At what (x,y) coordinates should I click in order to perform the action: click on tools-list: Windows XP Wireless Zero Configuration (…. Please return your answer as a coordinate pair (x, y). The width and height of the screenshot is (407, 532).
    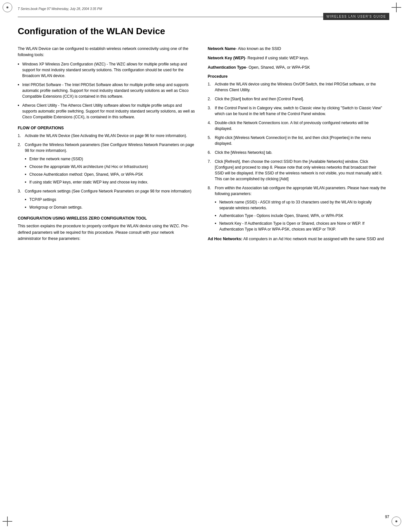
    Looking at the image, I should click on (107, 91).